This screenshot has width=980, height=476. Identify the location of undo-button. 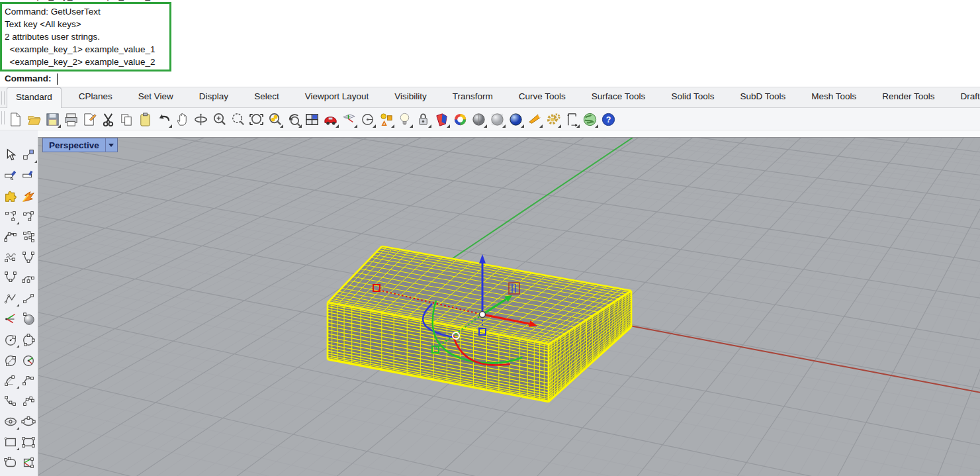
(163, 119).